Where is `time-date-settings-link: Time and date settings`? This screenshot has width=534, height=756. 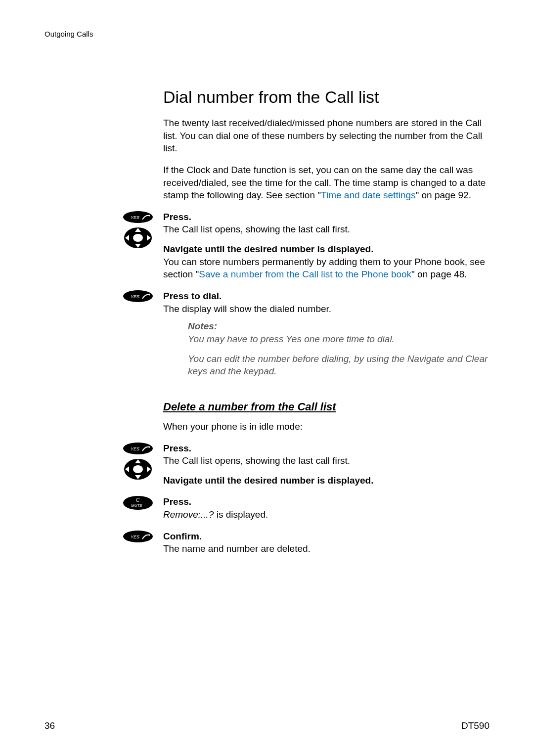
time-date-settings-link: Time and date settings is located at coordinates (368, 195).